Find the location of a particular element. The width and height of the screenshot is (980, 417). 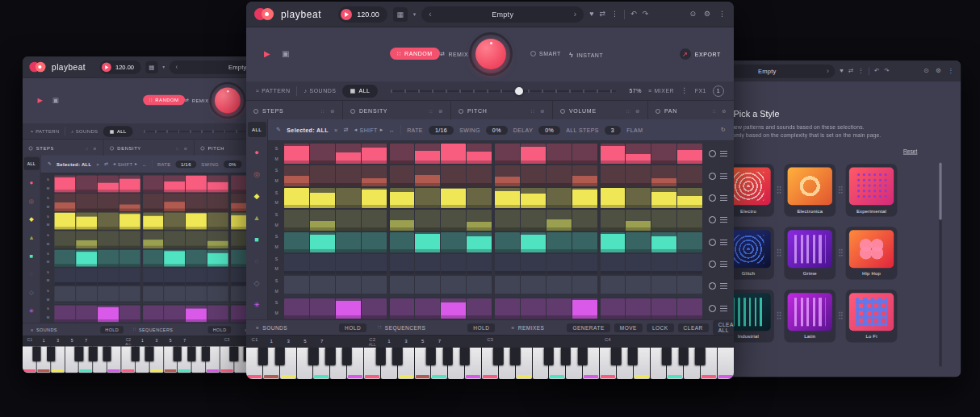

white-key is located at coordinates (726, 363).